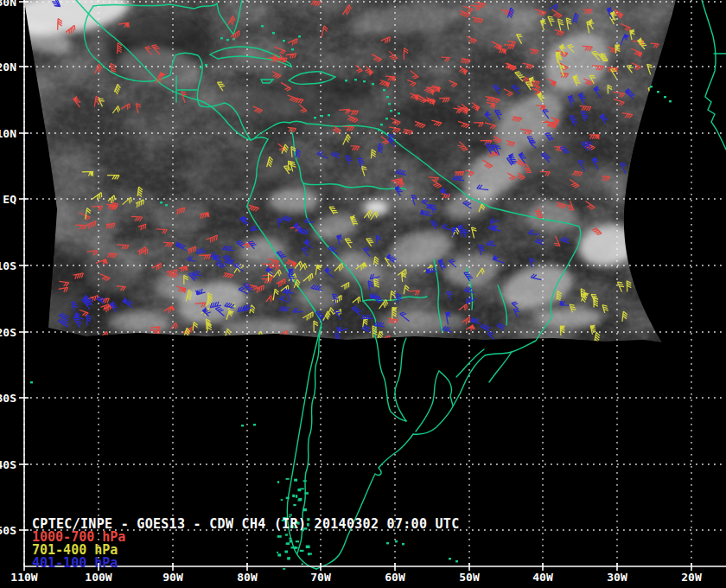 The width and height of the screenshot is (726, 588). What do you see at coordinates (543, 578) in the screenshot?
I see `lon-label: 40W` at bounding box center [543, 578].